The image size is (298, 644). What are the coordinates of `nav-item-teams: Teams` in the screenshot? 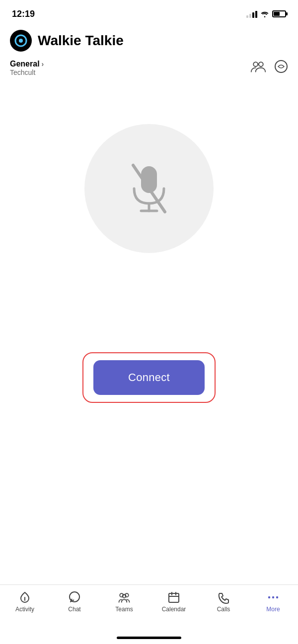 It's located at (124, 602).